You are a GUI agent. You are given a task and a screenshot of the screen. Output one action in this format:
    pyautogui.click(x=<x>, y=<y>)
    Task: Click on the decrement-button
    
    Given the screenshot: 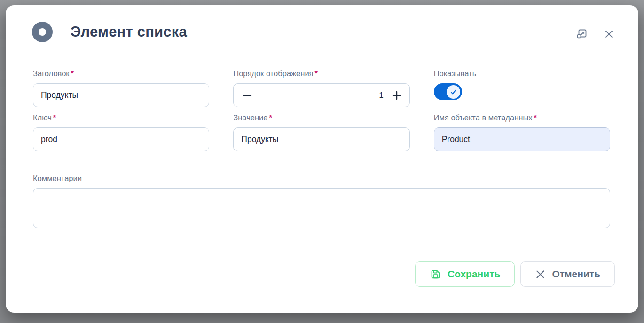 What is the action you would take?
    pyautogui.click(x=247, y=95)
    